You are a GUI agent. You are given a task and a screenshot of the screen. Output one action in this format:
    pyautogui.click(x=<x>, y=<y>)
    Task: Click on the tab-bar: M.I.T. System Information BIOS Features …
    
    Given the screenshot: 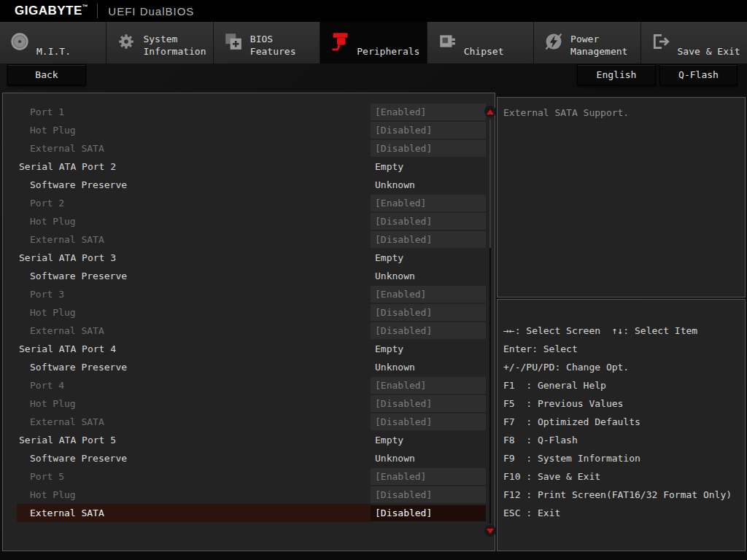 What is the action you would take?
    pyautogui.click(x=374, y=42)
    